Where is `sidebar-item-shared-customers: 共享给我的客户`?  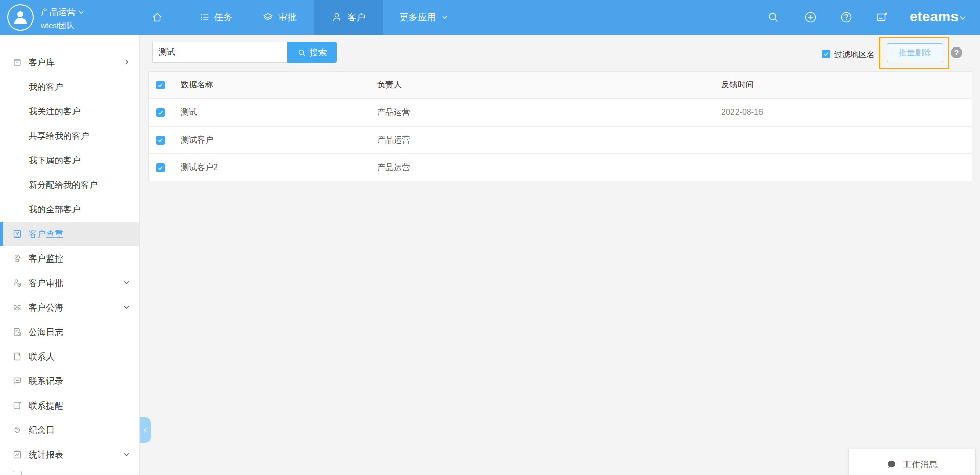
sidebar-item-shared-customers: 共享给我的客户 is located at coordinates (69, 136).